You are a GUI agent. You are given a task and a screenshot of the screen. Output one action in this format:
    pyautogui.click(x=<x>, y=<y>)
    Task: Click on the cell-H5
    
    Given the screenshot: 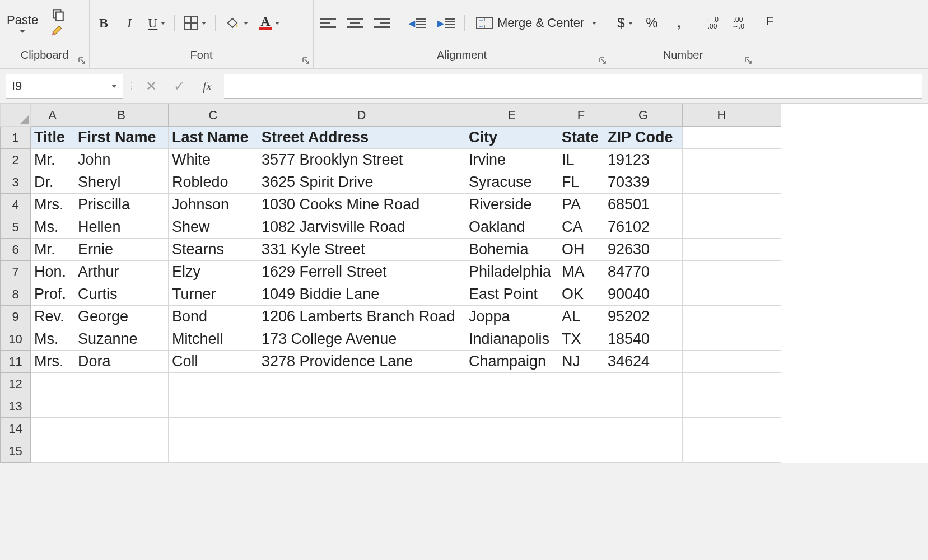 What is the action you would take?
    pyautogui.click(x=722, y=227)
    